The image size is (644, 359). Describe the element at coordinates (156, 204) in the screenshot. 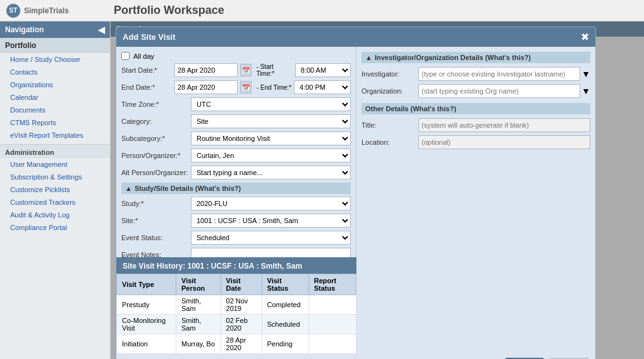

I see `study-label: Study:*` at that location.